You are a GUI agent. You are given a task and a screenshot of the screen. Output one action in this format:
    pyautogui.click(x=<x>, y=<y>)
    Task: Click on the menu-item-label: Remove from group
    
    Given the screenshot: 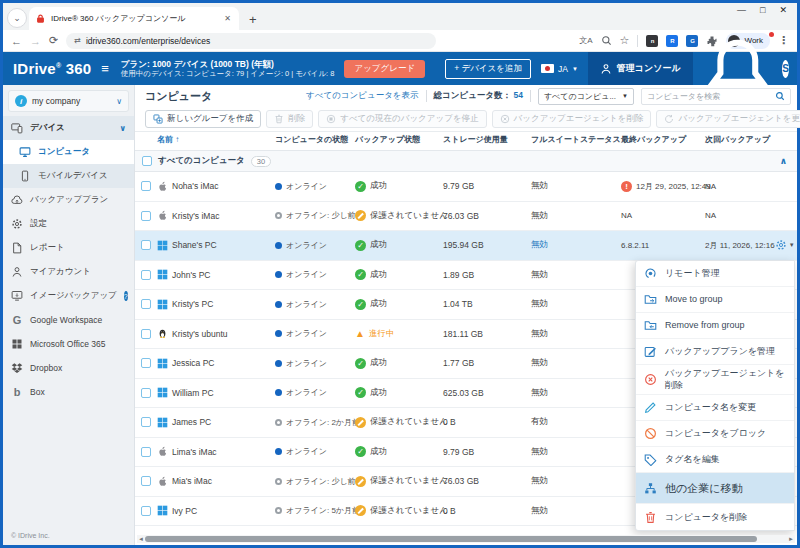 What is the action you would take?
    pyautogui.click(x=705, y=326)
    